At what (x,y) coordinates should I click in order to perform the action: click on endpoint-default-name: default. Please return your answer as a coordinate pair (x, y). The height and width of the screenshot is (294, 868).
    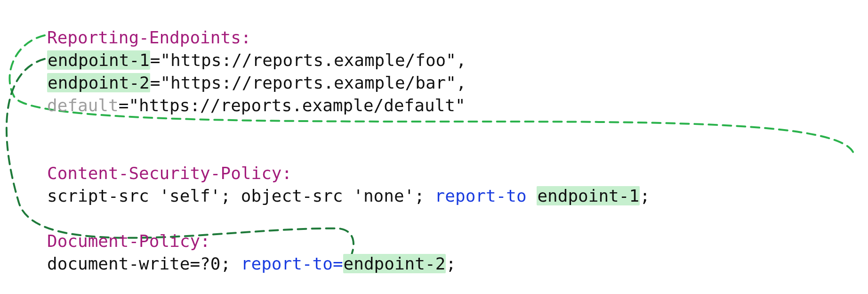
    Looking at the image, I should click on (83, 106).